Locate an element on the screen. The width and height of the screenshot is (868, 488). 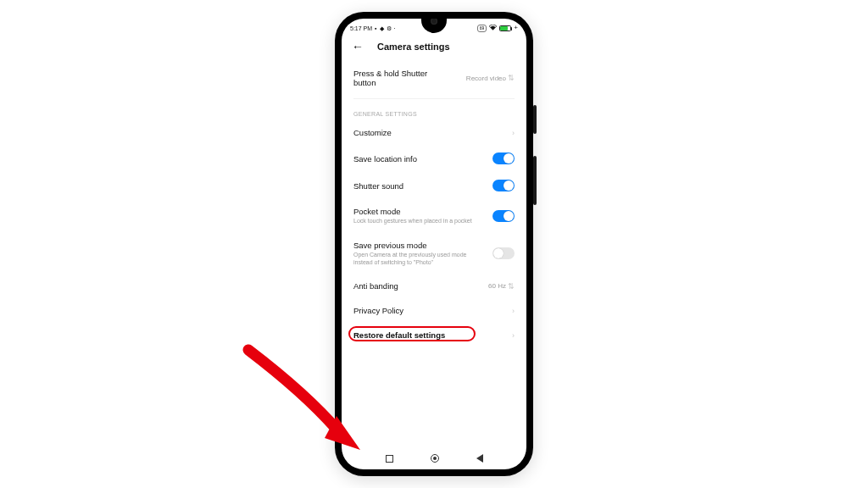
nav-recent-icon is located at coordinates (390, 459).